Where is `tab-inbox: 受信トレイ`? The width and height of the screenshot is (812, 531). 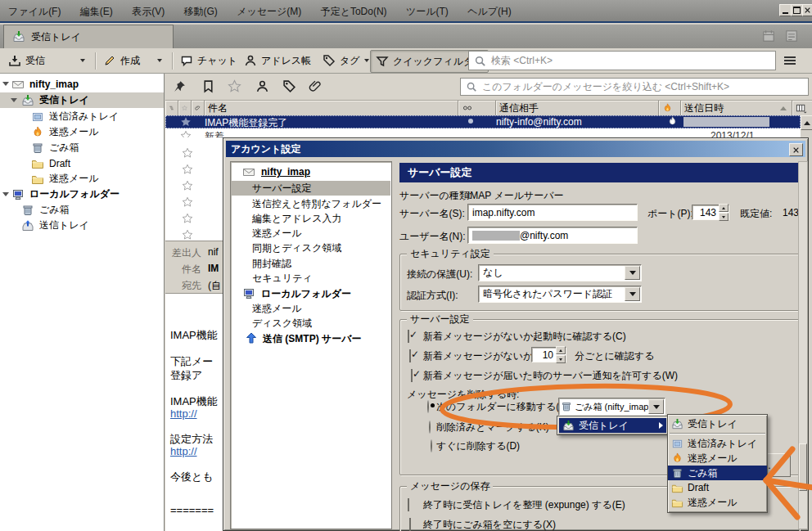 tab-inbox: 受信トレイ is located at coordinates (88, 36).